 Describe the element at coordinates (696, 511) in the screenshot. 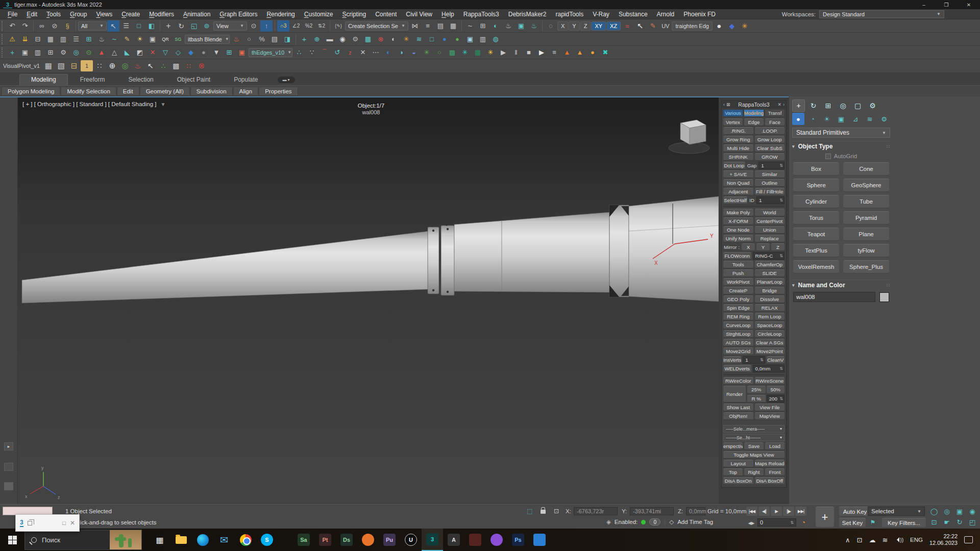

I see `z-coordinate-field: 0,0mm` at that location.